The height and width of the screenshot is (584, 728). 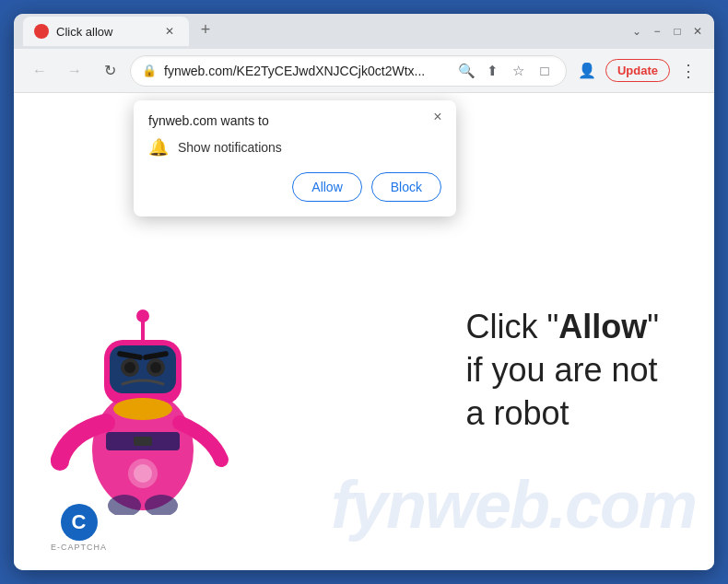 I want to click on close-button: ✕, so click(x=698, y=31).